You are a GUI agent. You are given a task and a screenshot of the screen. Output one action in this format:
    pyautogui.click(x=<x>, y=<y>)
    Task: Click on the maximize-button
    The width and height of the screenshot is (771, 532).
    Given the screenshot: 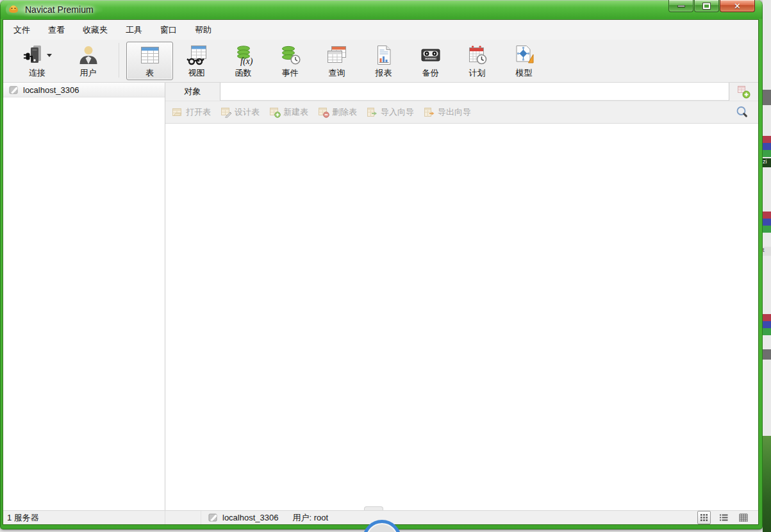 What is the action you would take?
    pyautogui.click(x=706, y=6)
    